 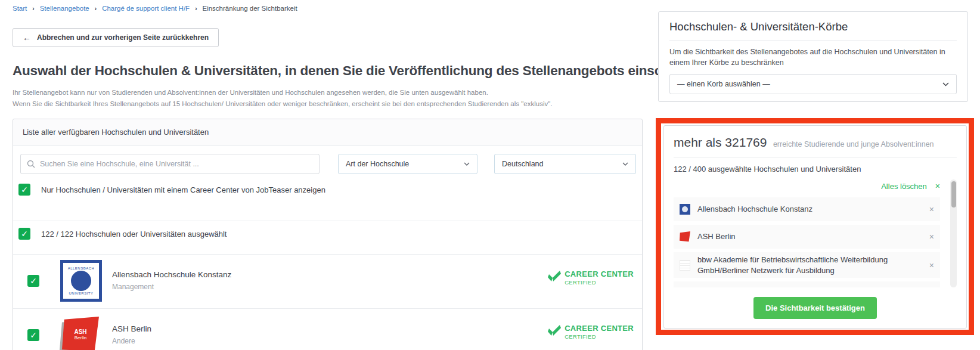 What do you see at coordinates (328, 281) in the screenshot?
I see `table-row: ✓ ALLENSBACH UNIVERSITY Allensbach Hochs…` at bounding box center [328, 281].